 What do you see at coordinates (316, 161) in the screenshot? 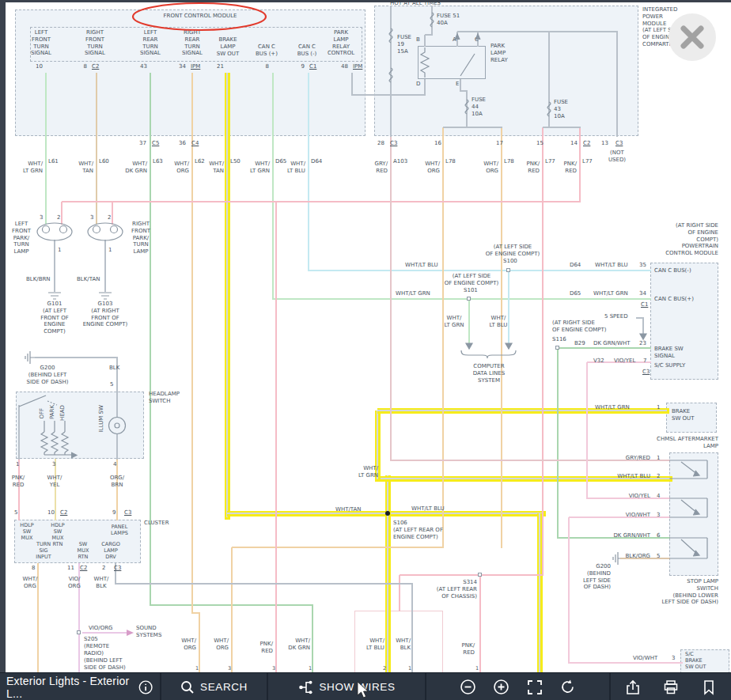
I see `diagram-label: D64` at bounding box center [316, 161].